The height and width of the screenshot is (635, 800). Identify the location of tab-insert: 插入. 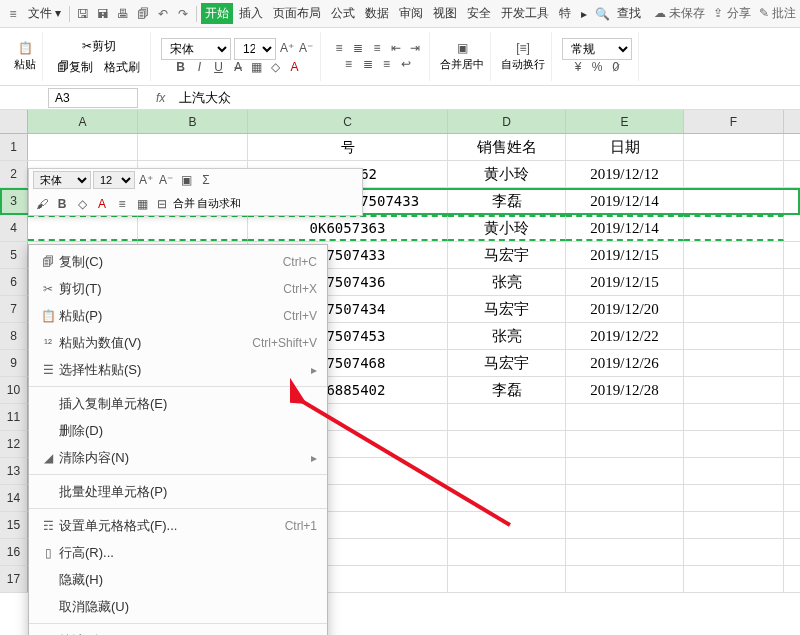
(251, 14).